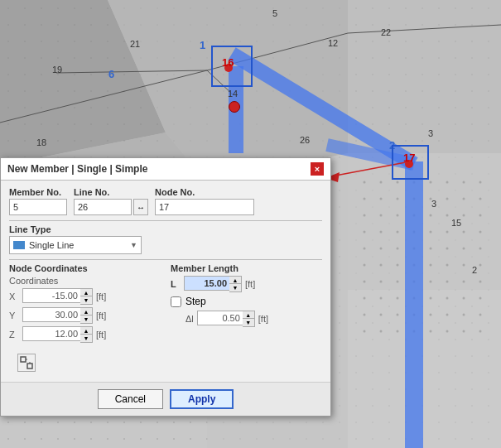 The image size is (501, 448). Describe the element at coordinates (111, 192) in the screenshot. I see `line-no-label: Line No.` at that location.